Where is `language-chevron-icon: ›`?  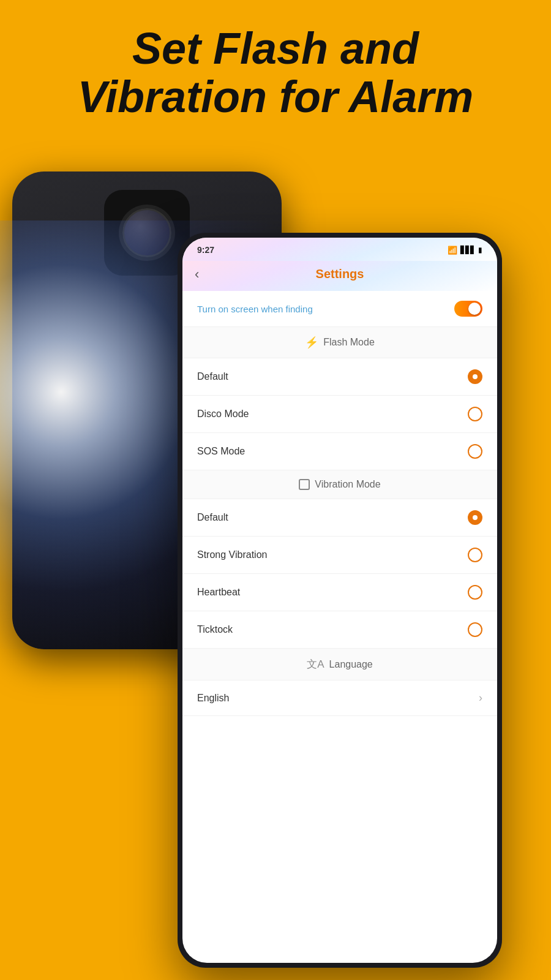 language-chevron-icon: › is located at coordinates (481, 698).